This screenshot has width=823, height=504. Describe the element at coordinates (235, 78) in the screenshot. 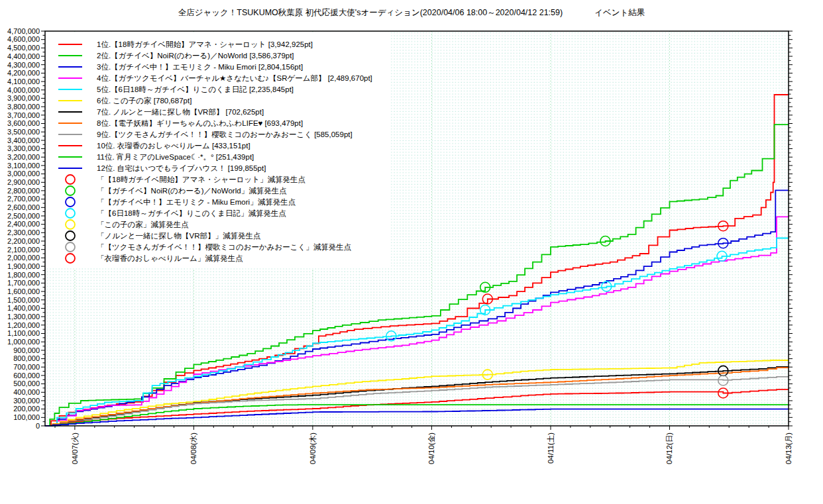

I see `legend-label-sanataimu: 4位.【ガチツクモイベ】バーチャル★さなたいむ♪【SRゲーム部】 [2,489,…` at that location.